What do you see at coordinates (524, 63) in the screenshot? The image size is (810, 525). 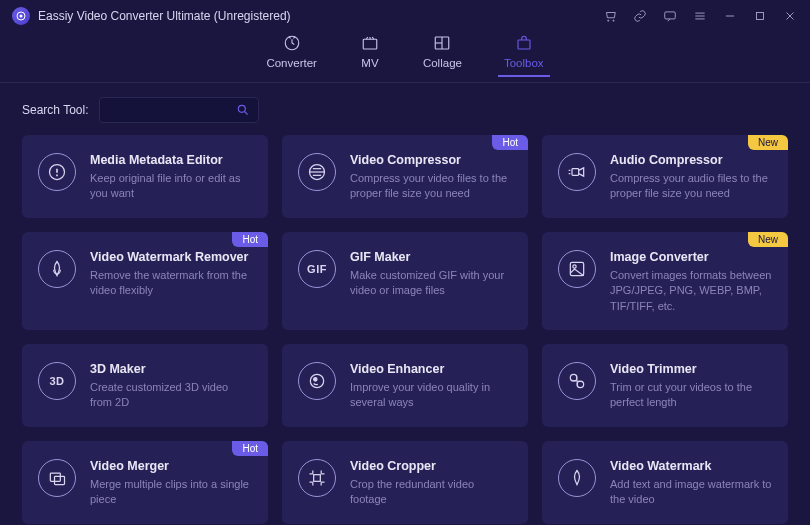 I see `nav-label: Toolbox` at bounding box center [524, 63].